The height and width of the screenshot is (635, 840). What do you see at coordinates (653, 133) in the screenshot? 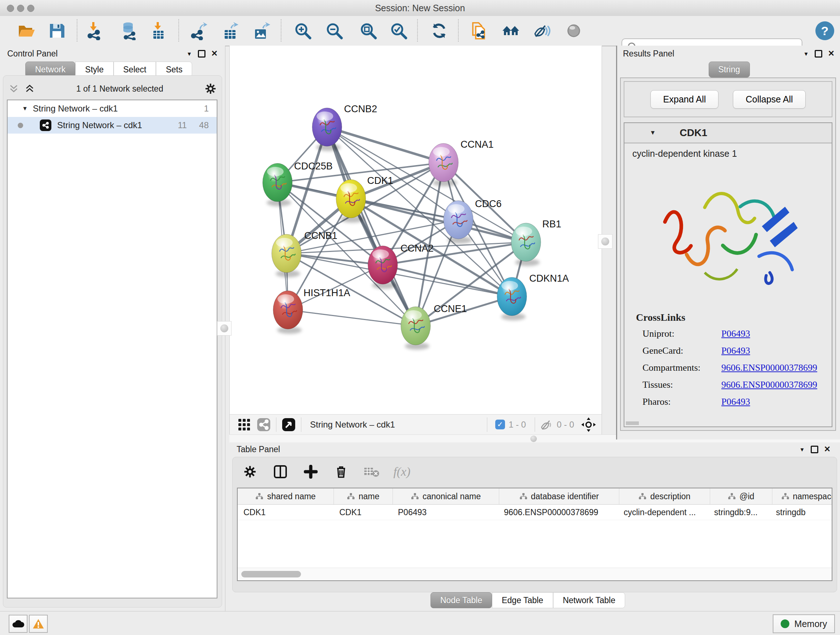
I see `gene-collapse-caret-icon: ▼` at bounding box center [653, 133].